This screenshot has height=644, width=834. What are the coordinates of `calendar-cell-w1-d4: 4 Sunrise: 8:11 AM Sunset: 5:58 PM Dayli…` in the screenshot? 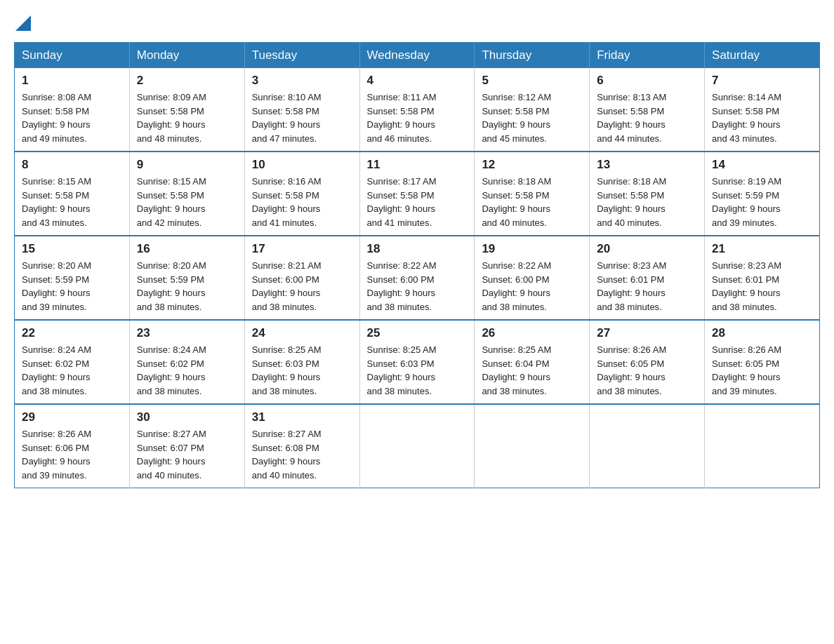 It's located at (417, 109).